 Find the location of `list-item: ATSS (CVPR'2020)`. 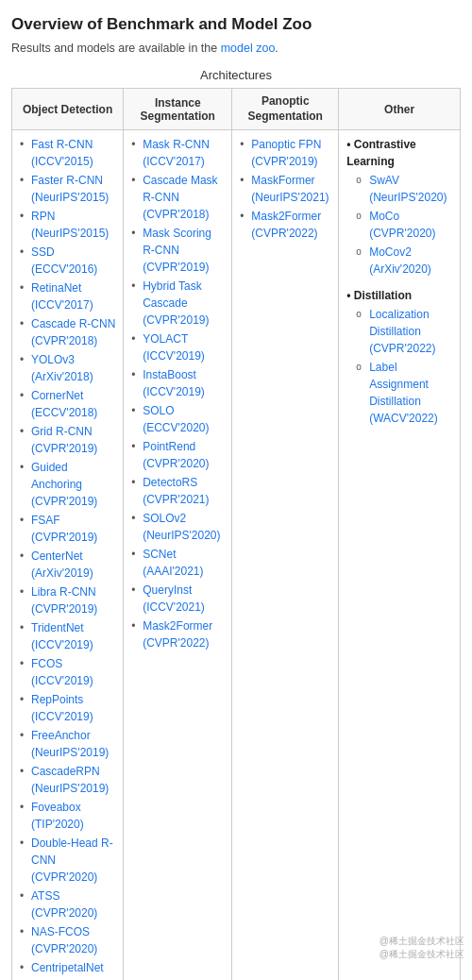

list-item: ATSS (CVPR'2020) is located at coordinates (68, 904).